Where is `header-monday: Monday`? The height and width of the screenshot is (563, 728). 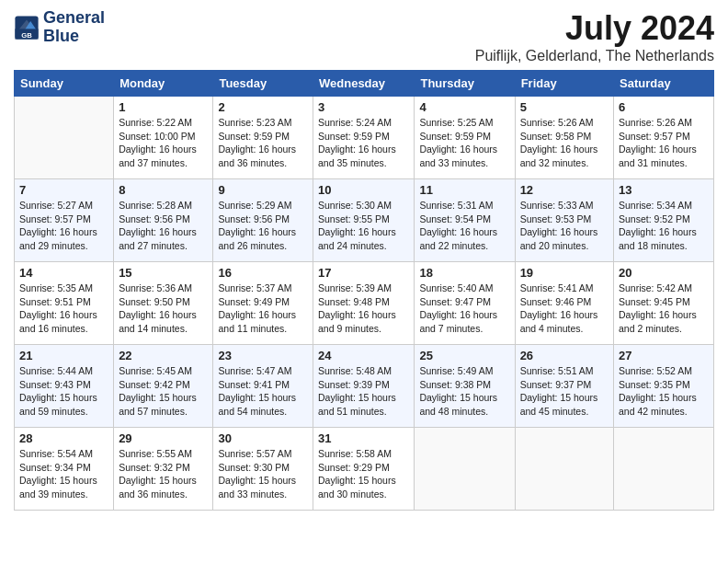 header-monday: Monday is located at coordinates (164, 84).